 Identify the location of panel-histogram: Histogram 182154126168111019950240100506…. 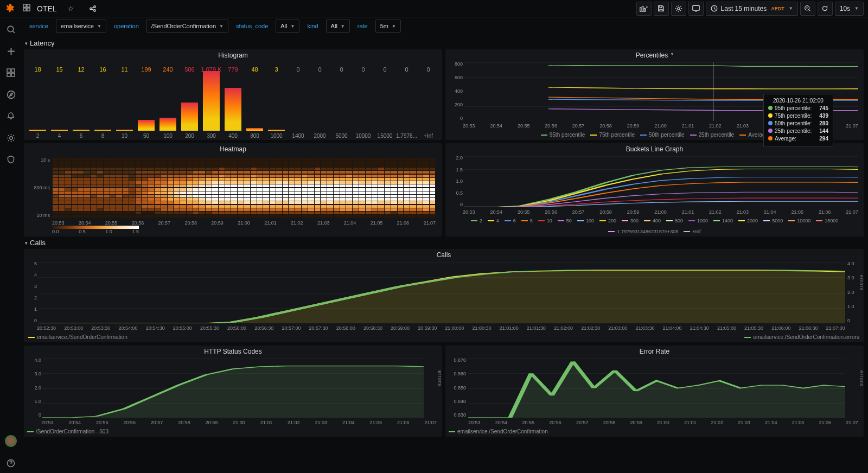
(233, 94).